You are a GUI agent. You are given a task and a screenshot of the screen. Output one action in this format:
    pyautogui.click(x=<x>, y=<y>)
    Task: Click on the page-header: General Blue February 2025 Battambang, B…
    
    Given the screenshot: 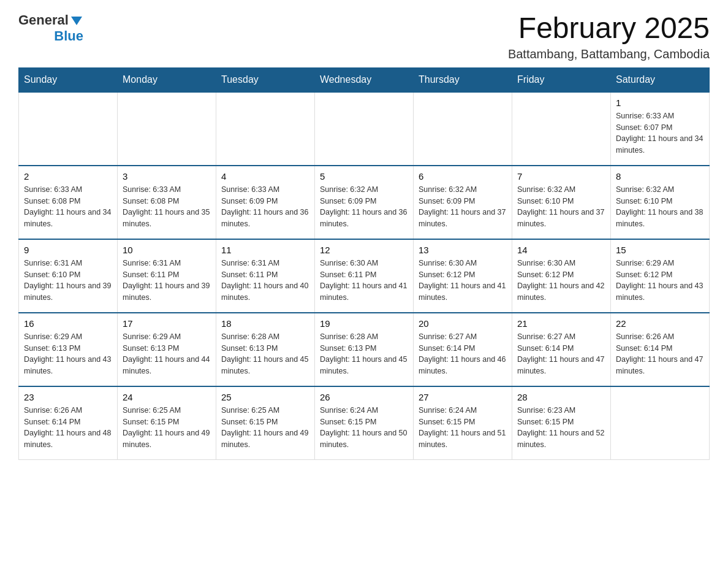 What is the action you would take?
    pyautogui.click(x=364, y=37)
    